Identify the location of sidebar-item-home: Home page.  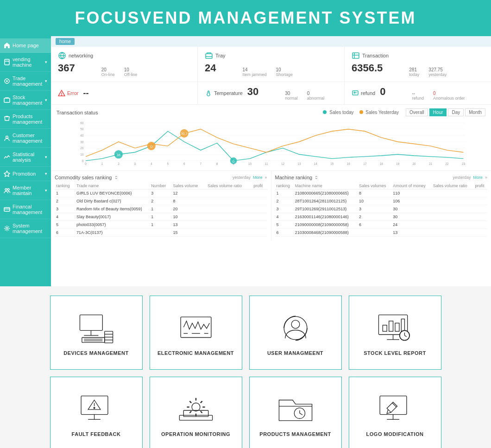
(25, 45).